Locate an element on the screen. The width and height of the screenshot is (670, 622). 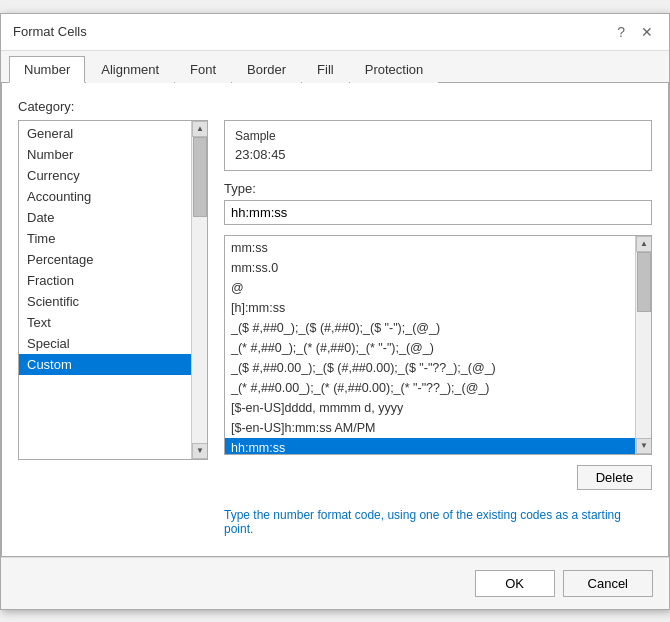
format-item-hmmss: [h]:mm:ss is located at coordinates (438, 308).